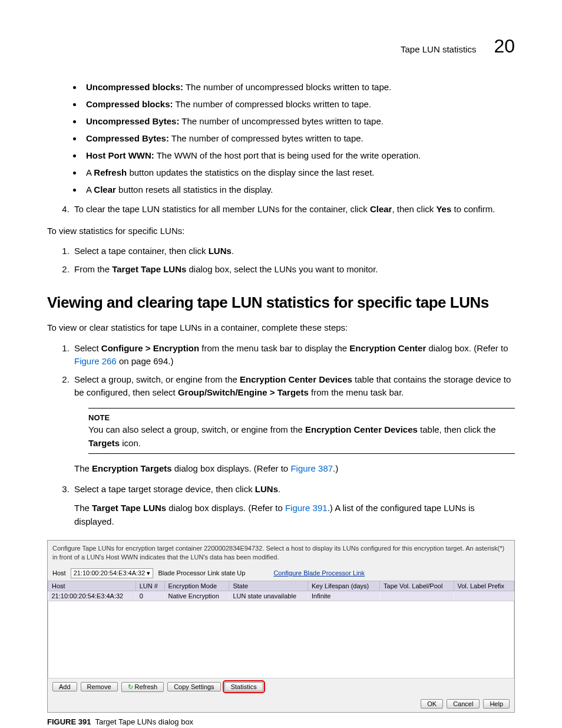 This screenshot has width=562, height=728. What do you see at coordinates (504, 46) in the screenshot?
I see `chapter-number: 20` at bounding box center [504, 46].